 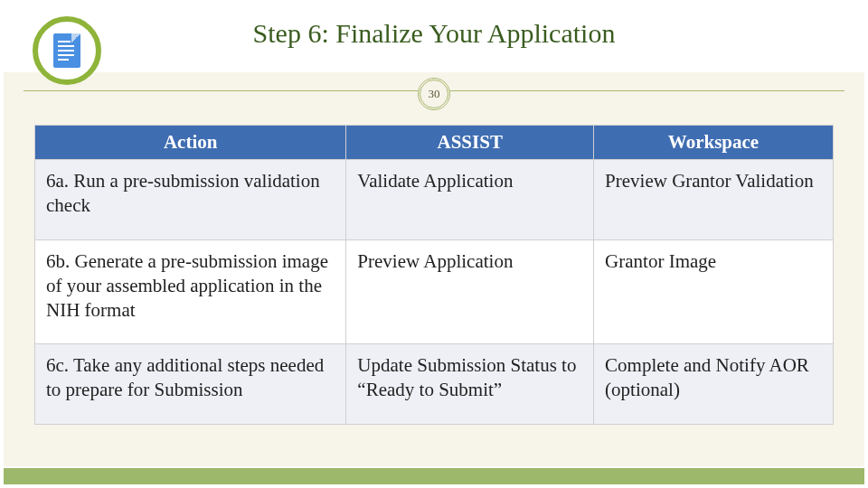 What do you see at coordinates (714, 201) in the screenshot?
I see `cell-workspace: Preview Grantor Validation` at bounding box center [714, 201].